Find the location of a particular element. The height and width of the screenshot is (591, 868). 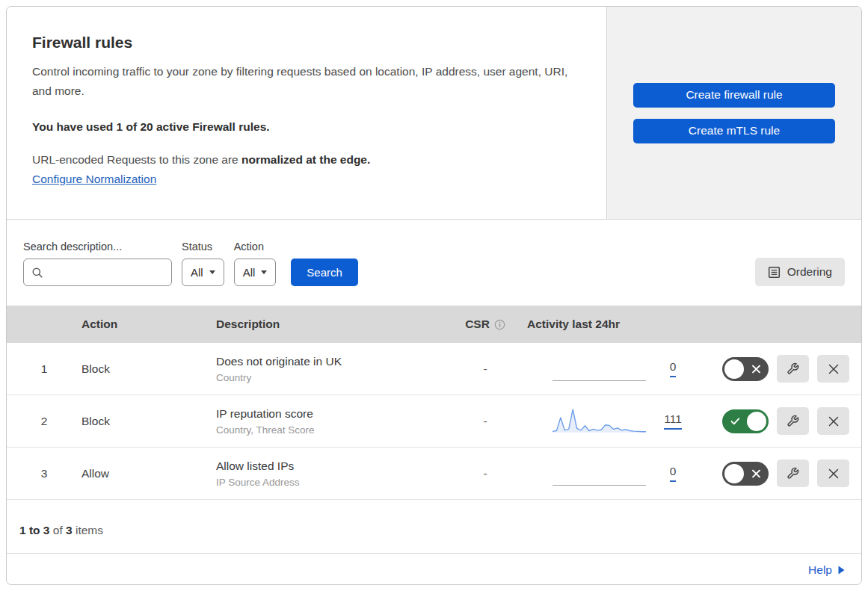

rule-match-fields: IP Source Address is located at coordinates (332, 483).